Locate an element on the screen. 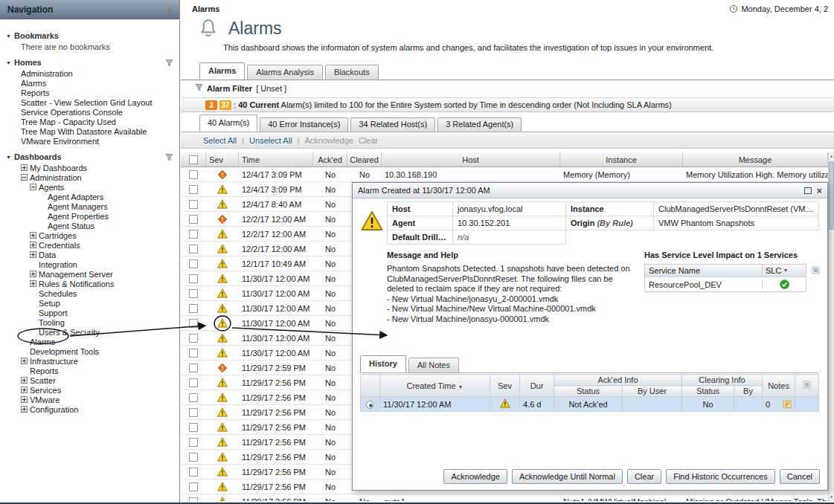 The height and width of the screenshot is (504, 834). nav-section-dashboards: ▼Dashboards is located at coordinates (89, 157).